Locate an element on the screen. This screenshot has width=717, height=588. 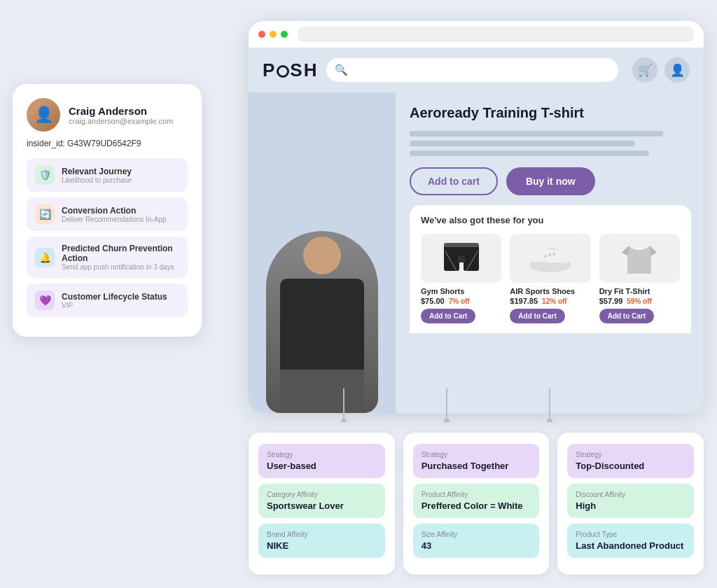
strategy-field-product-affinity: Product Affinity Preffered Color = White is located at coordinates (476, 501).